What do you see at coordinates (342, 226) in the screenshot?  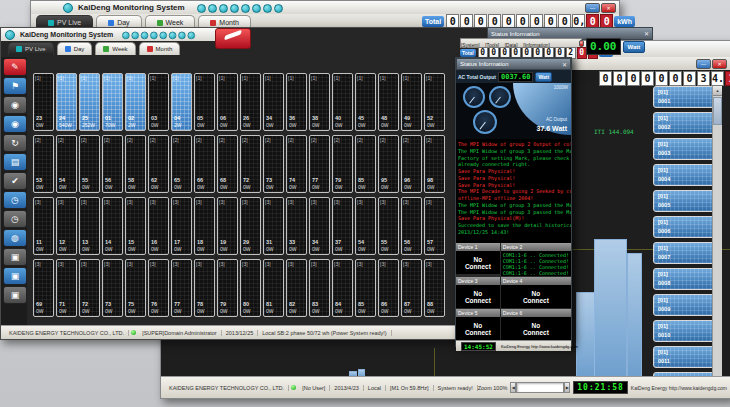 I see `panel-cell: [3]370W` at bounding box center [342, 226].